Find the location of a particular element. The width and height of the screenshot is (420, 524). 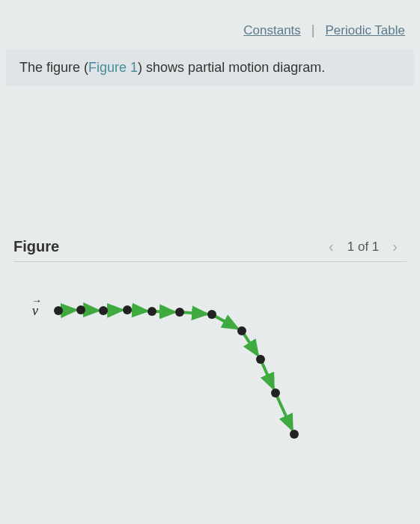

problem-statement: The figure (Figure 1) shows partial moti… is located at coordinates (210, 67).